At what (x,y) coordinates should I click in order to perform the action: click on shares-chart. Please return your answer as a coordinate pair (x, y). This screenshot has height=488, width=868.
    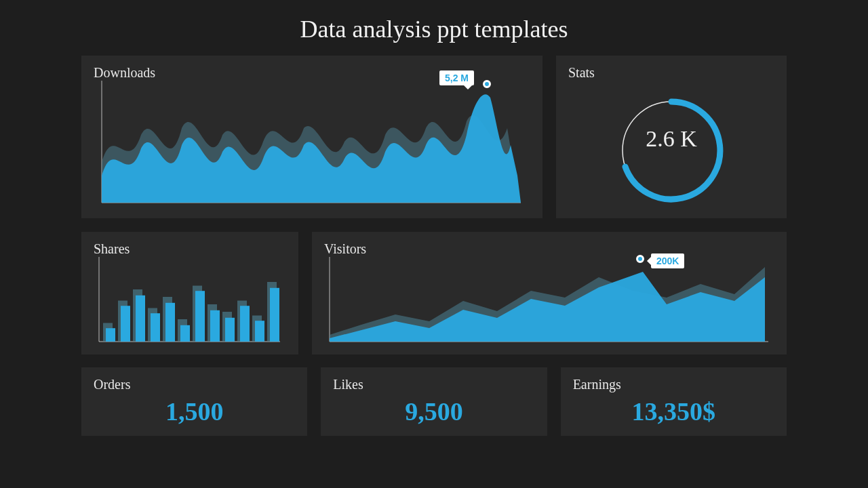
    Looking at the image, I should click on (189, 301).